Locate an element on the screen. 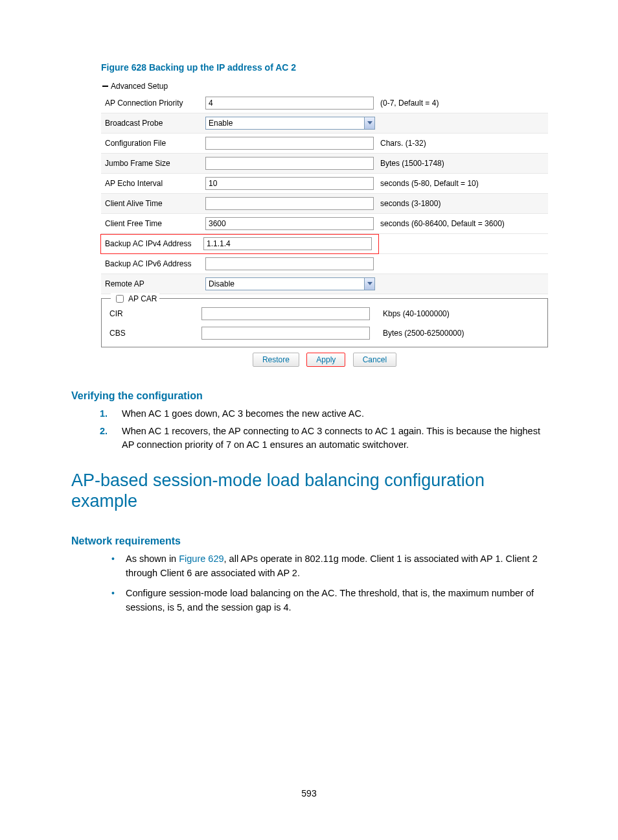 The width and height of the screenshot is (618, 840). row-backup-ac-ipv4: Backup AC IPv4 Address is located at coordinates (325, 244).